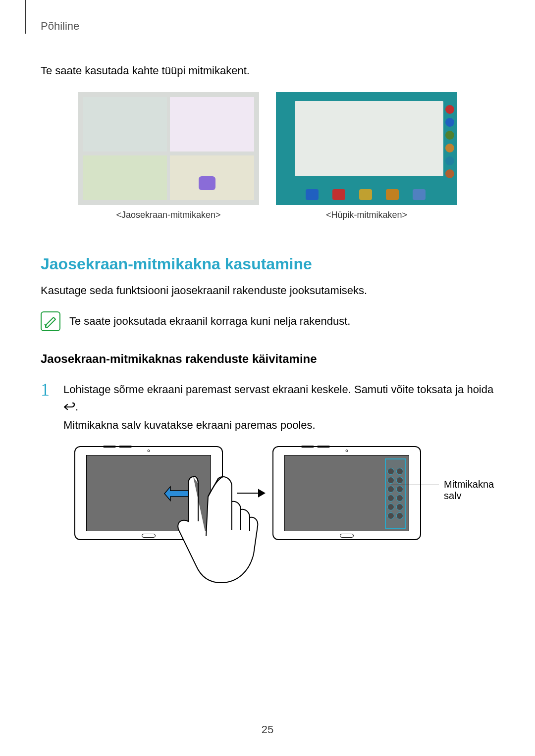 This screenshot has width=535, height=756. What do you see at coordinates (268, 26) in the screenshot?
I see `section-header: Põhiline` at bounding box center [268, 26].